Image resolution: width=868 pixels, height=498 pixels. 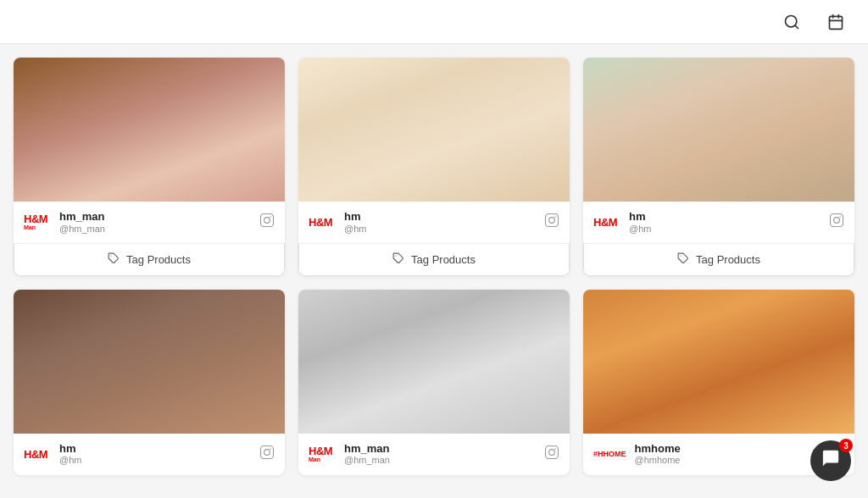 I want to click on account-name: hmhome, so click(x=727, y=449).